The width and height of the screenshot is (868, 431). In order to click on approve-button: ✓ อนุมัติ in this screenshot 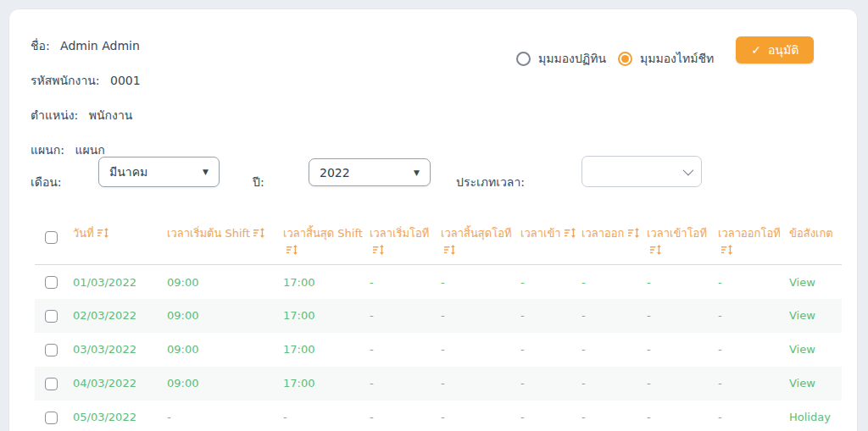, I will do `click(775, 50)`.